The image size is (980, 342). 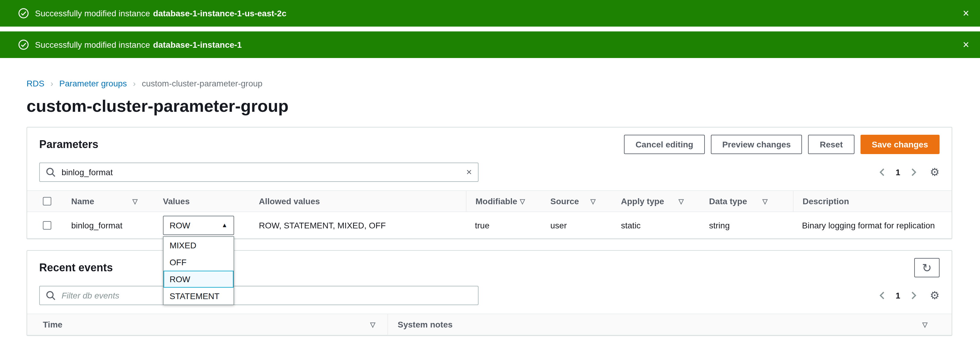 What do you see at coordinates (907, 172) in the screenshot?
I see `parameters-pagination: 1 ⚙` at bounding box center [907, 172].